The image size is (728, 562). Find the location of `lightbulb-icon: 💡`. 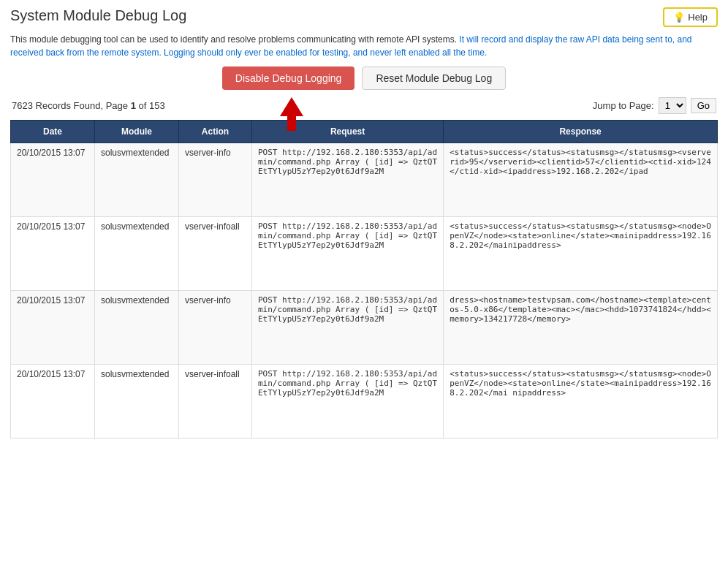

lightbulb-icon: 💡 is located at coordinates (679, 18).